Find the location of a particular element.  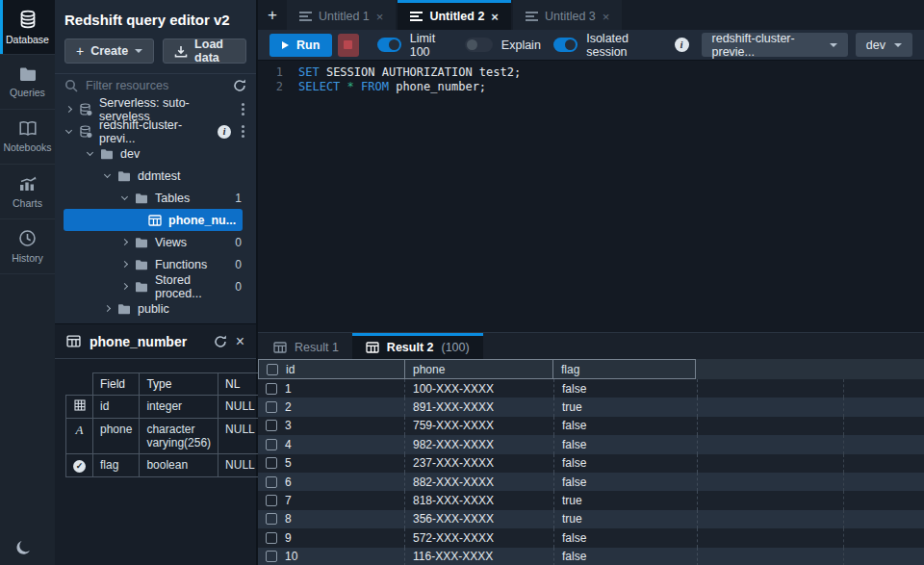

tab-untitled-3: Untitled 3 is located at coordinates (568, 15).